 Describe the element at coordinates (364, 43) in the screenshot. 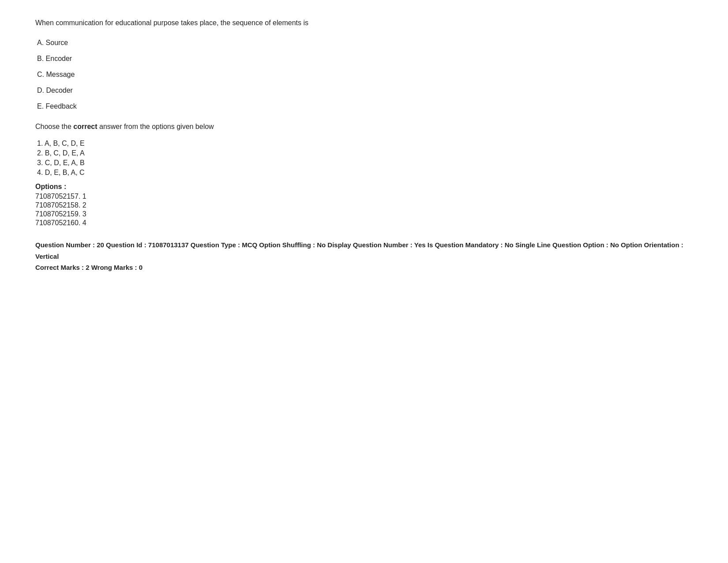

I see `option-a: A. Source` at that location.